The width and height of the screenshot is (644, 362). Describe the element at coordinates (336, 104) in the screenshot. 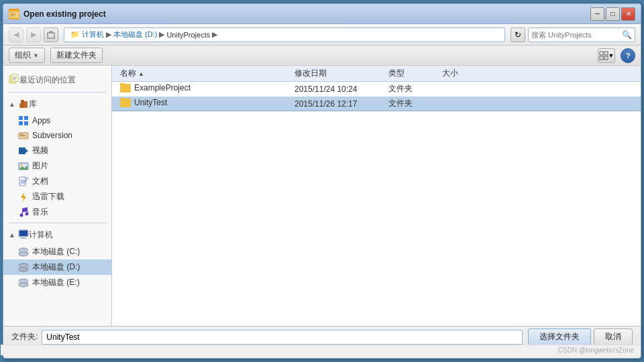

I see `file-date-2: 2015/11/26 12:17` at that location.